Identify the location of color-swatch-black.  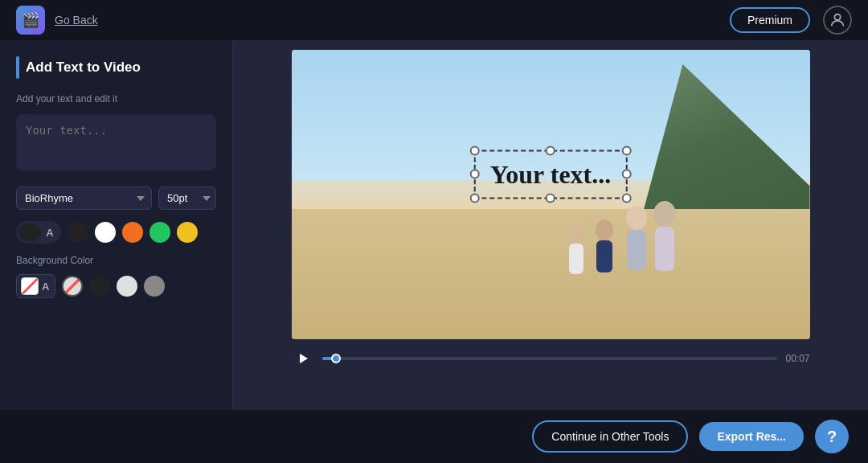
(78, 232).